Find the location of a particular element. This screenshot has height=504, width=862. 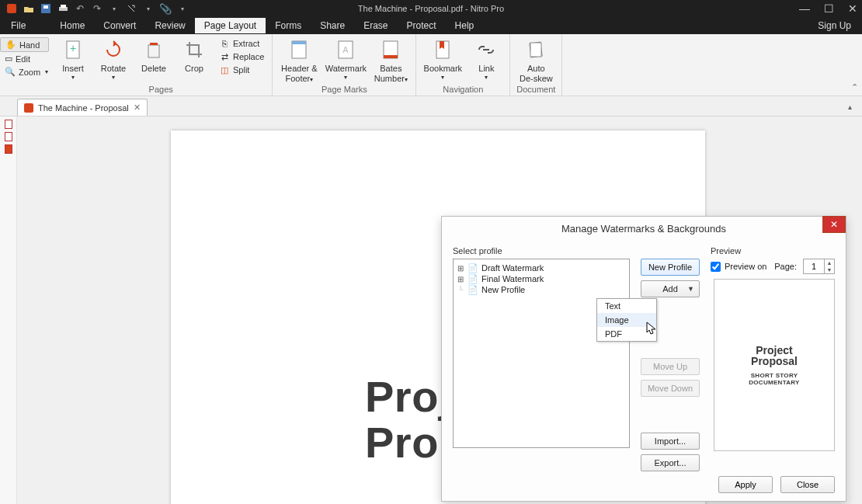

bookmark-button: Bookmark▾ is located at coordinates (443, 59).